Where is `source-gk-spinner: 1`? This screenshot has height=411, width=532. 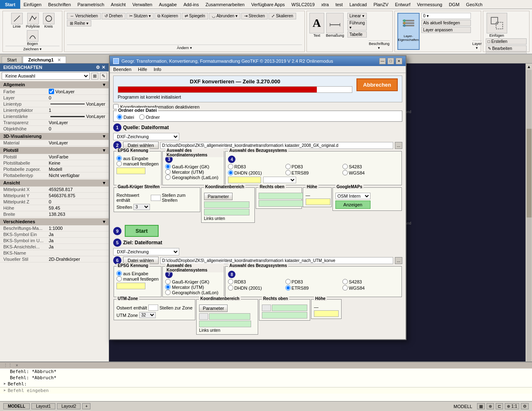
source-gk-spinner: 1 is located at coordinates (156, 198).